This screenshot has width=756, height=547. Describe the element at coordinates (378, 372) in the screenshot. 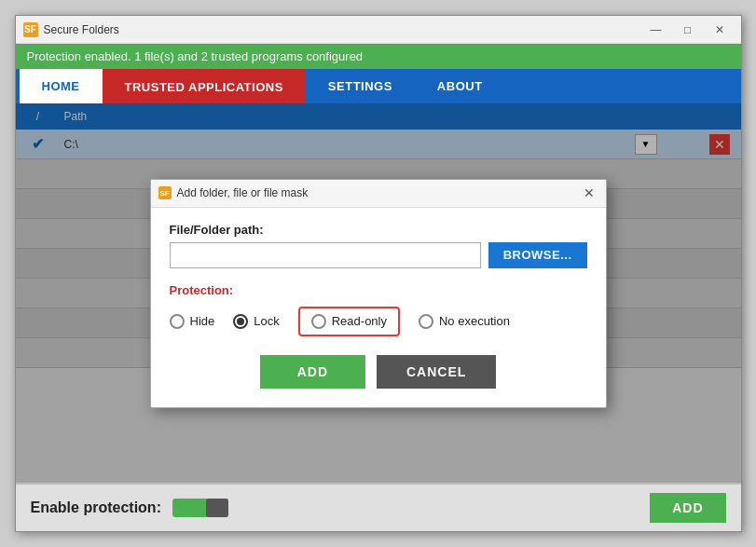

I see `modal-actions: ADD CANCEL` at that location.